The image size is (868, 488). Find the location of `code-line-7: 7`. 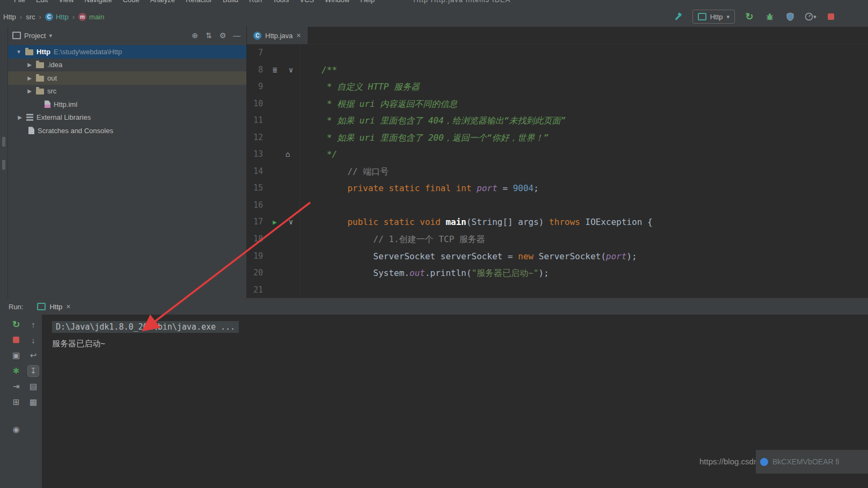

code-line-7: 7 is located at coordinates (557, 53).